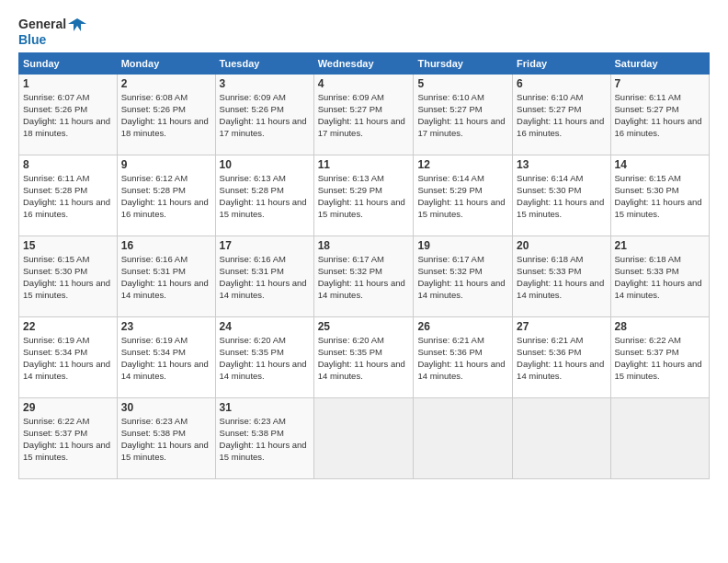 This screenshot has height=563, width=728. What do you see at coordinates (265, 84) in the screenshot?
I see `day-number: 3` at bounding box center [265, 84].